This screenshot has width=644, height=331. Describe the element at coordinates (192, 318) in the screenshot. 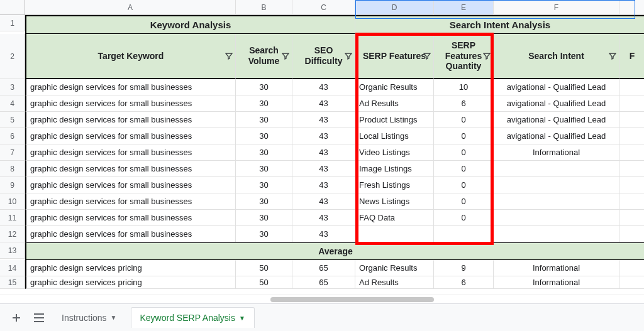

I see `tab-keyword-serp-analysis: Keyword SERP Analysis ▼` at that location.